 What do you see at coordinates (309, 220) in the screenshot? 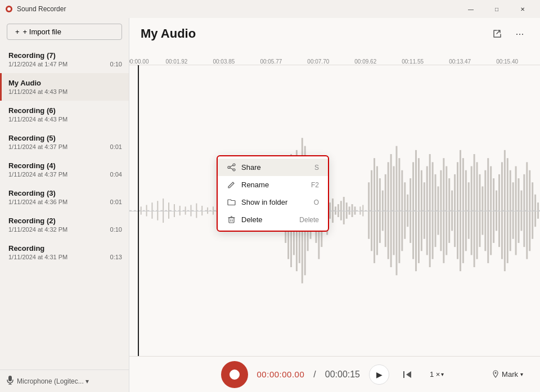
I see `delete-shortcut: Delete` at bounding box center [309, 220].